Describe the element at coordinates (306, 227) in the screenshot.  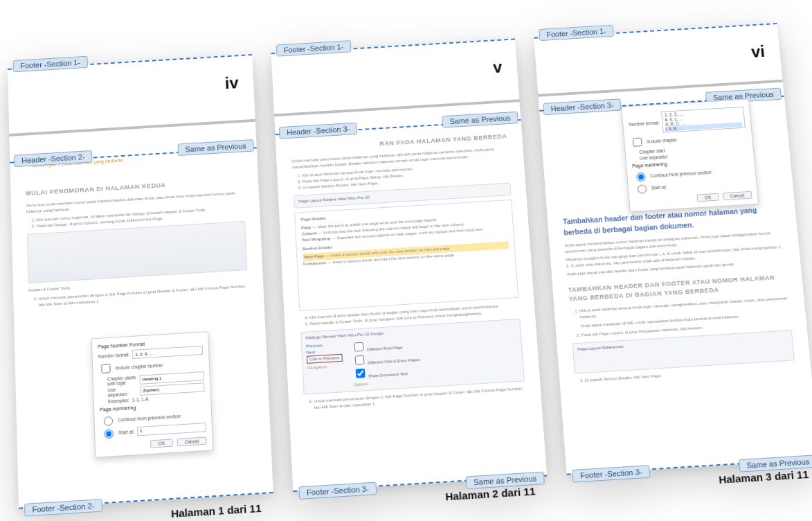
I see `menu-item-page: Page` at that location.